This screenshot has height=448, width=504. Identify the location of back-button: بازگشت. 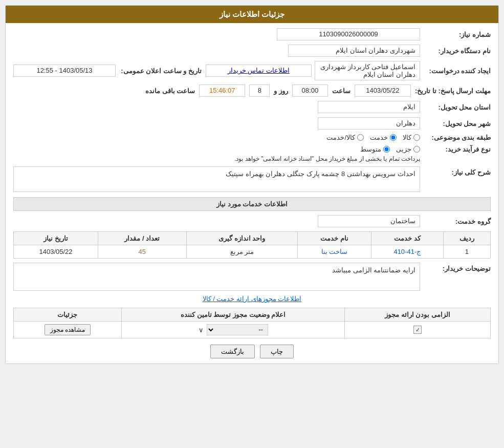
(232, 351).